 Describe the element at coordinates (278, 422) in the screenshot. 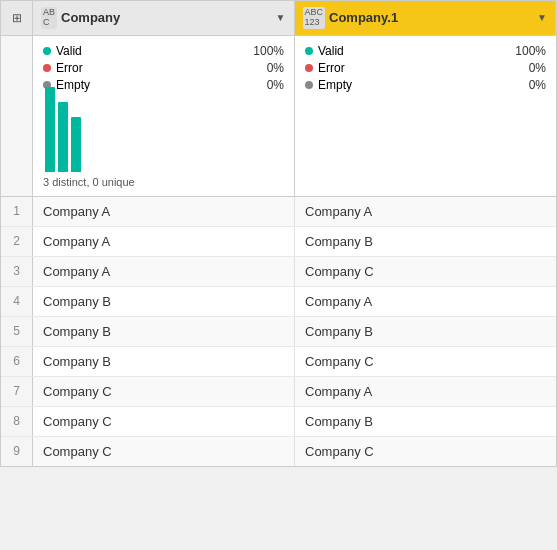

I see `table-row: 8 Company C Company B` at that location.